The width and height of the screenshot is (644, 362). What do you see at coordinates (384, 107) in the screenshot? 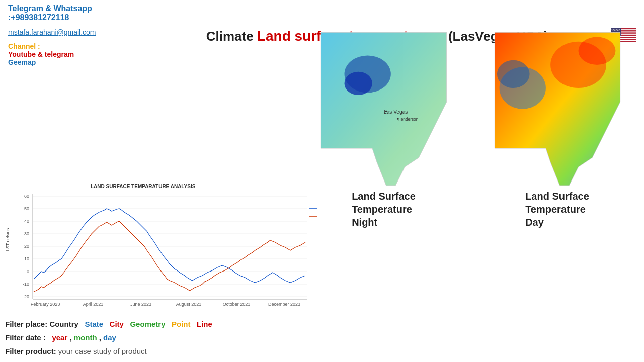
I see `night-map-svg: Las Vegas Henderson` at bounding box center [384, 107].